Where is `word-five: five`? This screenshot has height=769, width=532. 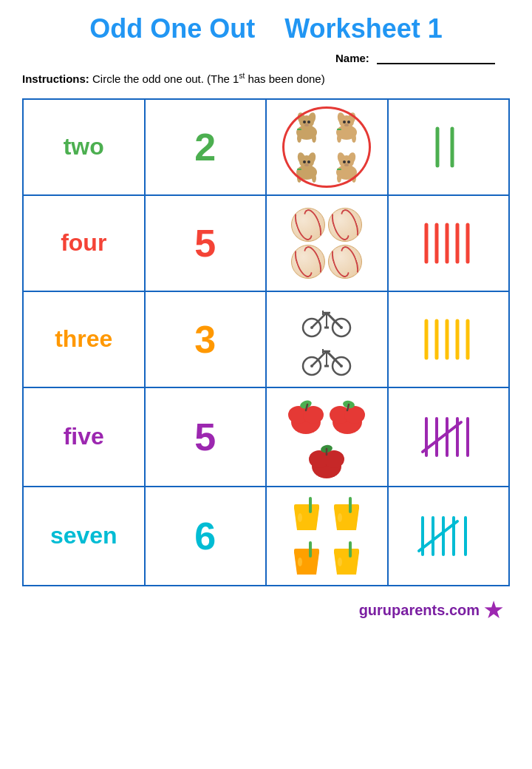
word-five: five is located at coordinates (84, 436).